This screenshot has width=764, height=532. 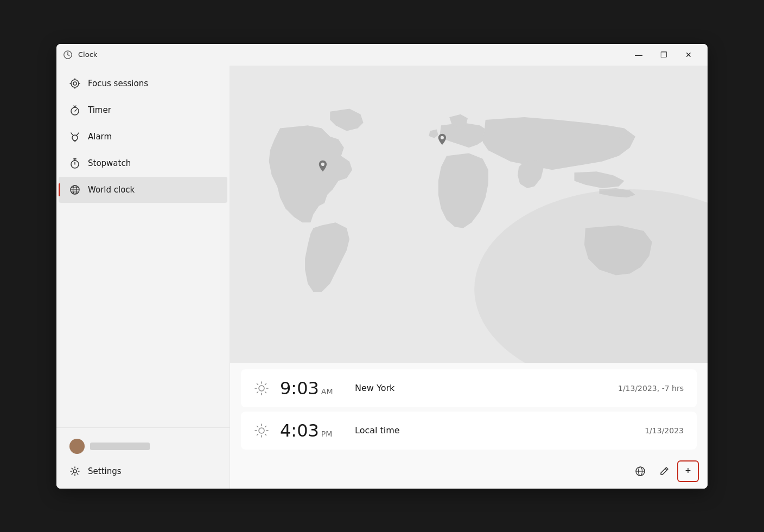 I want to click on timer-icon, so click(x=75, y=110).